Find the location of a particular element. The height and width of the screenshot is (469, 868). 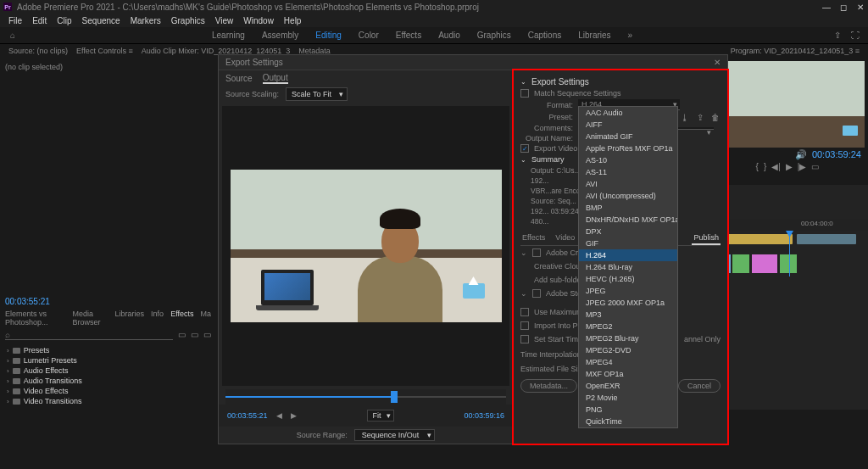

metadata-button: Metadata... is located at coordinates (549, 386).